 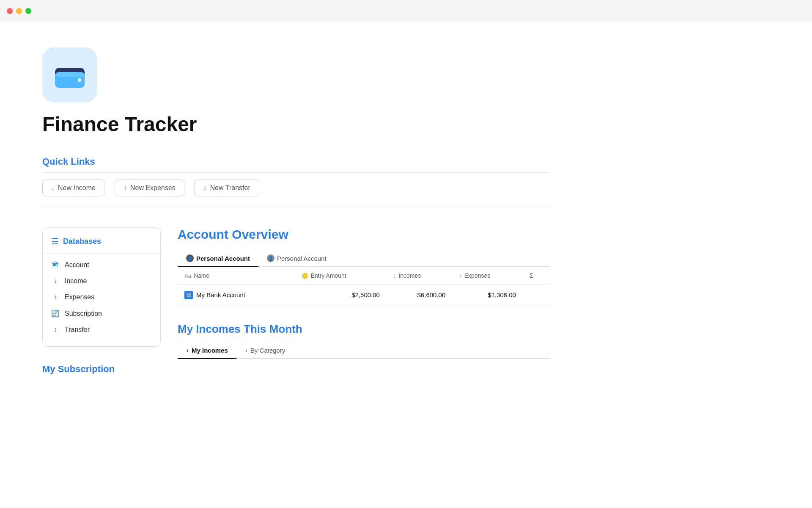 I want to click on col-incomes: ↓ Incomes, so click(x=420, y=276).